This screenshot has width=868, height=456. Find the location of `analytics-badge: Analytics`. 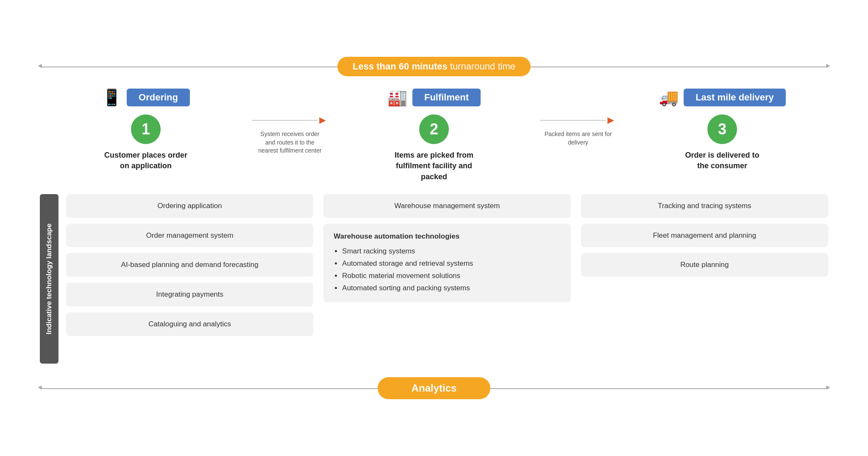

analytics-badge: Analytics is located at coordinates (434, 388).